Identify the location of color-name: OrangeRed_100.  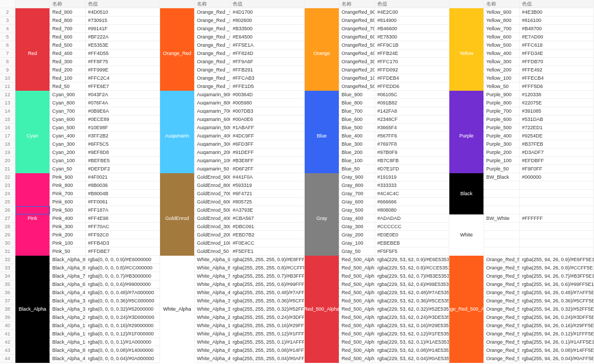
(358, 78).